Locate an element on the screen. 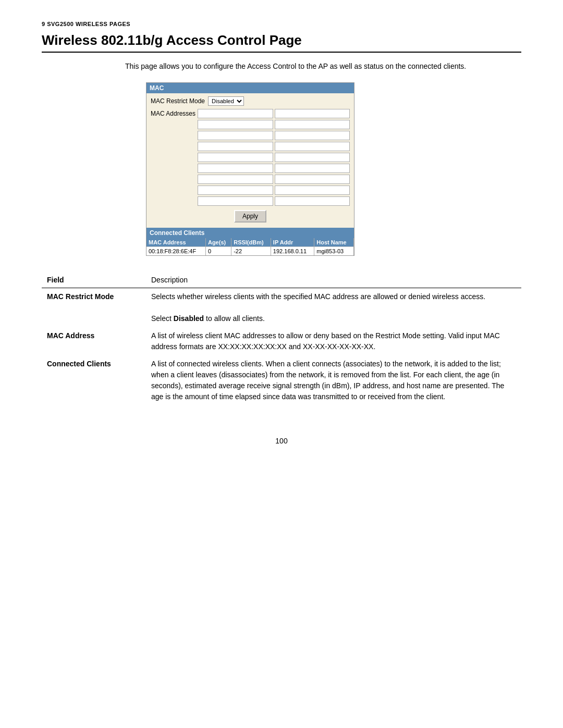 The height and width of the screenshot is (728, 563). mac-input-4a is located at coordinates (236, 146).